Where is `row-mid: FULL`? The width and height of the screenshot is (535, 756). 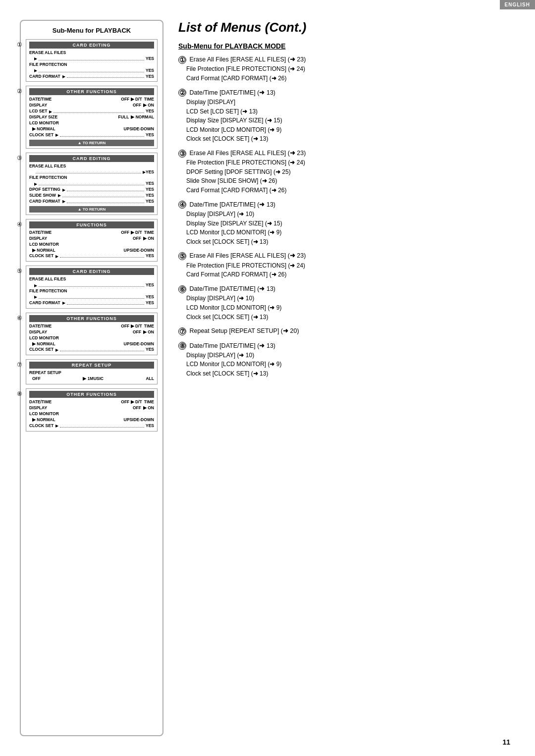
row-mid: FULL is located at coordinates (93, 117).